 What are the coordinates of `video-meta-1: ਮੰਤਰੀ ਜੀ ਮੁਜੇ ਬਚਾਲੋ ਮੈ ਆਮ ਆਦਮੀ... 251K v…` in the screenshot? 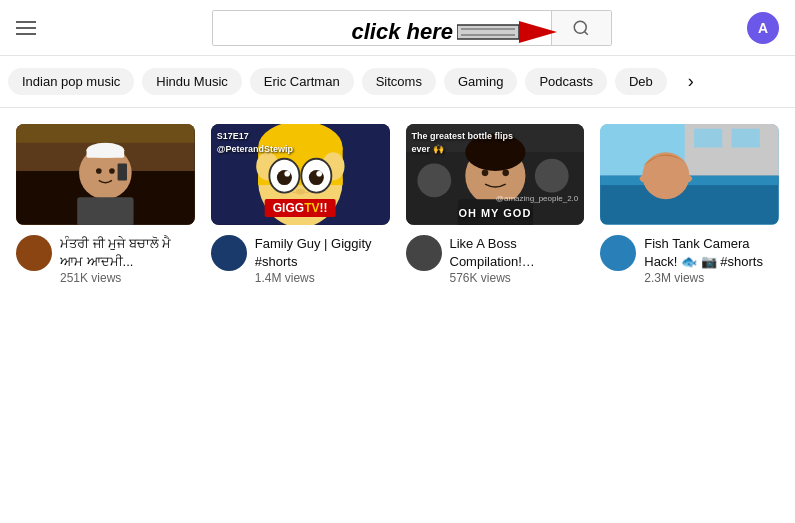 It's located at (128, 260).